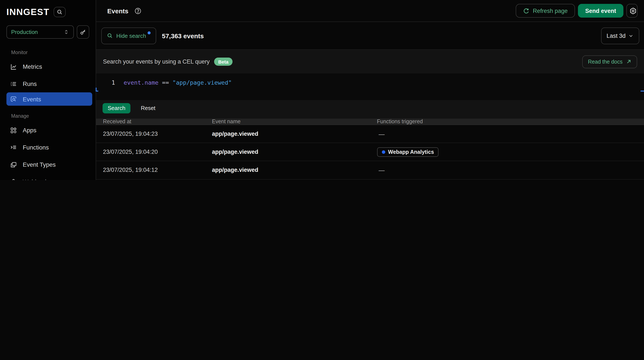 This screenshot has width=644, height=360. I want to click on page-help-icon, so click(138, 11).